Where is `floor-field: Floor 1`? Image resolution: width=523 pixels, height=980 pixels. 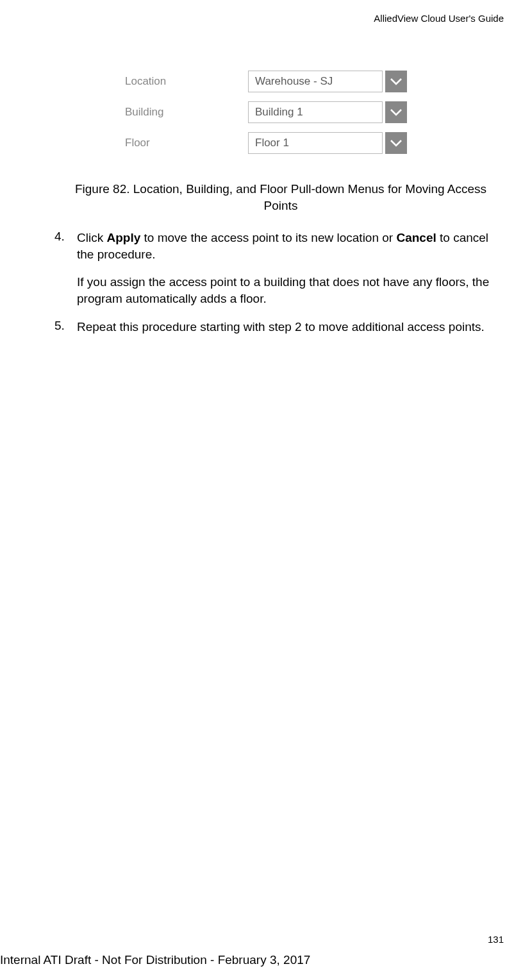 floor-field: Floor 1 is located at coordinates (328, 143).